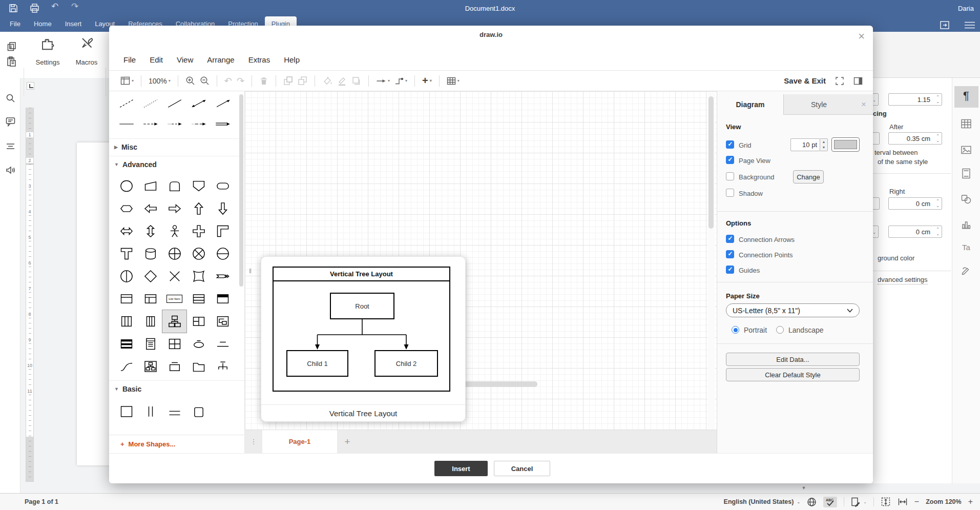  Describe the element at coordinates (174, 231) in the screenshot. I see `shape-actor` at that location.